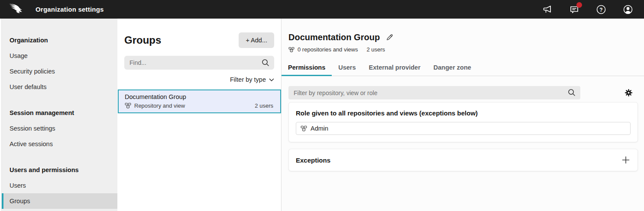 The height and width of the screenshot is (211, 644). What do you see at coordinates (60, 71) in the screenshot?
I see `sidebar-item-security-policies: Security policies` at bounding box center [60, 71].